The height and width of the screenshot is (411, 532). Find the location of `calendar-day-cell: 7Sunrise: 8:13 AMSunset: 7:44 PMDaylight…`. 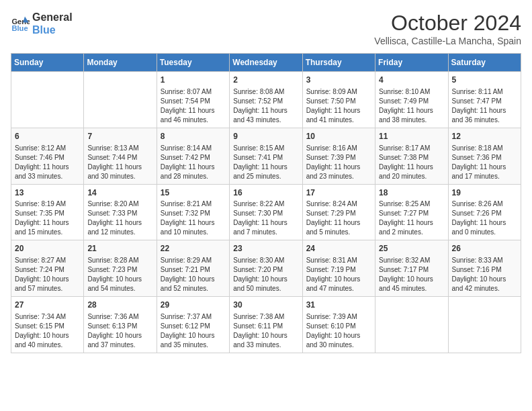

calendar-day-cell: 7Sunrise: 8:13 AMSunset: 7:44 PMDaylight… is located at coordinates (120, 156).